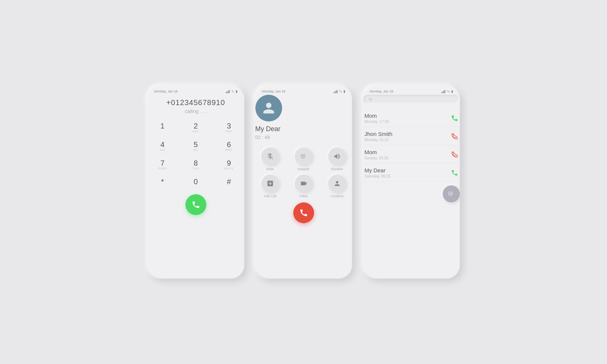 This screenshot has height=364, width=607. I want to click on key-1: 1, so click(163, 128).